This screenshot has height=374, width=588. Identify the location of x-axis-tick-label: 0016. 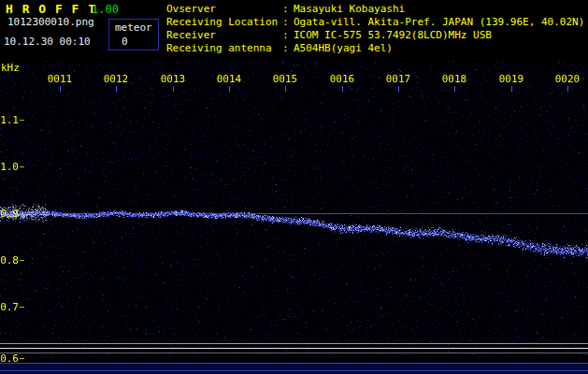
(342, 79).